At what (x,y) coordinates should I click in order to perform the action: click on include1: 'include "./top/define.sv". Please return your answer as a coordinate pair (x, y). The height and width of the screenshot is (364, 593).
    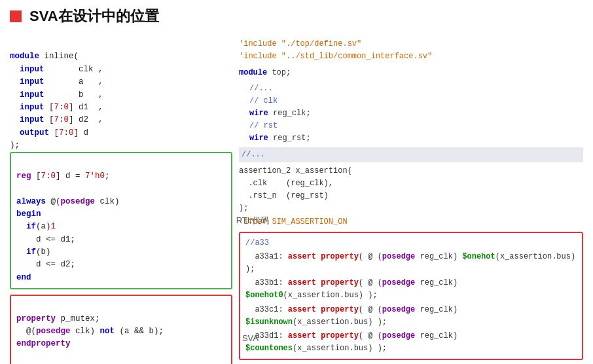
    Looking at the image, I should click on (411, 45).